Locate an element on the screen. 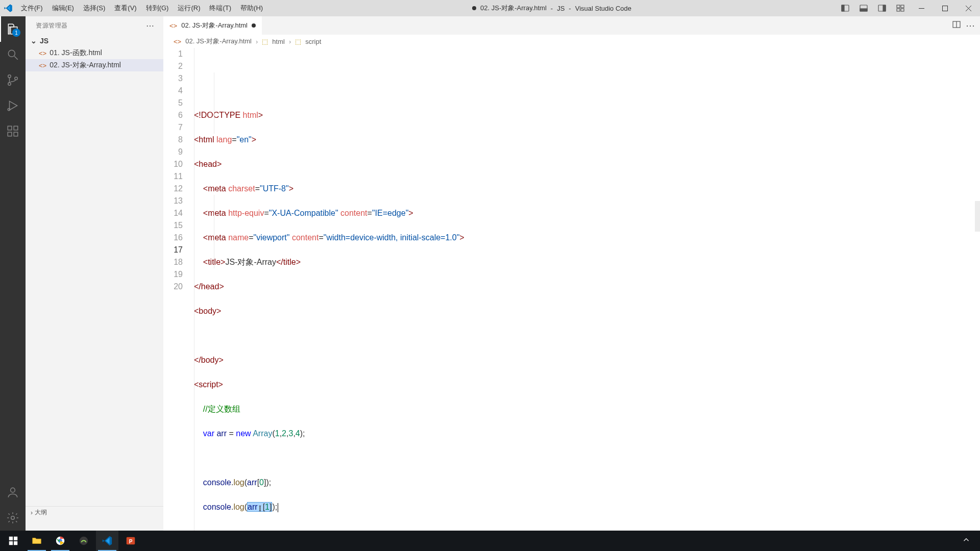  title-project: JS is located at coordinates (560, 8).